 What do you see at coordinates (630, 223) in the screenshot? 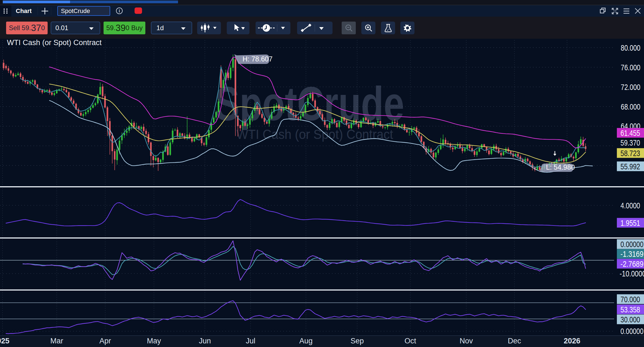
I see `svg-text: 1.9551` at bounding box center [630, 223].